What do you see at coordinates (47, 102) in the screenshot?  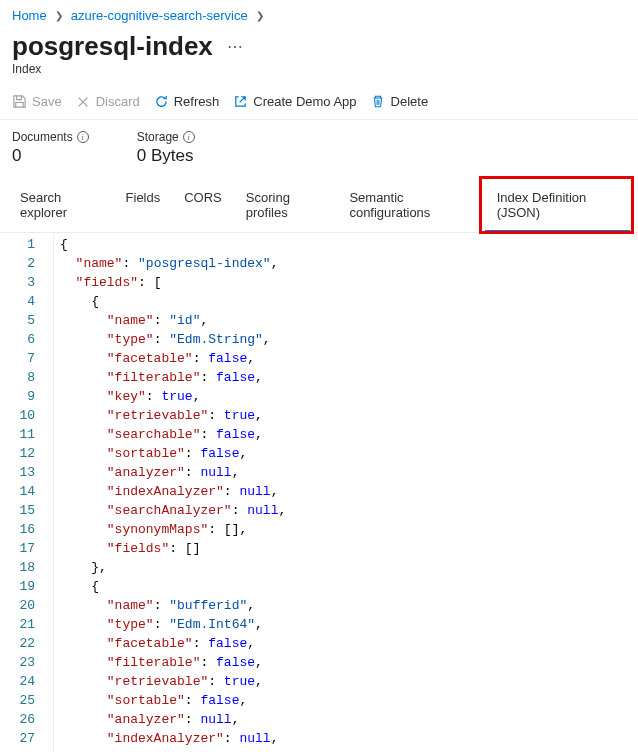 I see `save-label: Save` at bounding box center [47, 102].